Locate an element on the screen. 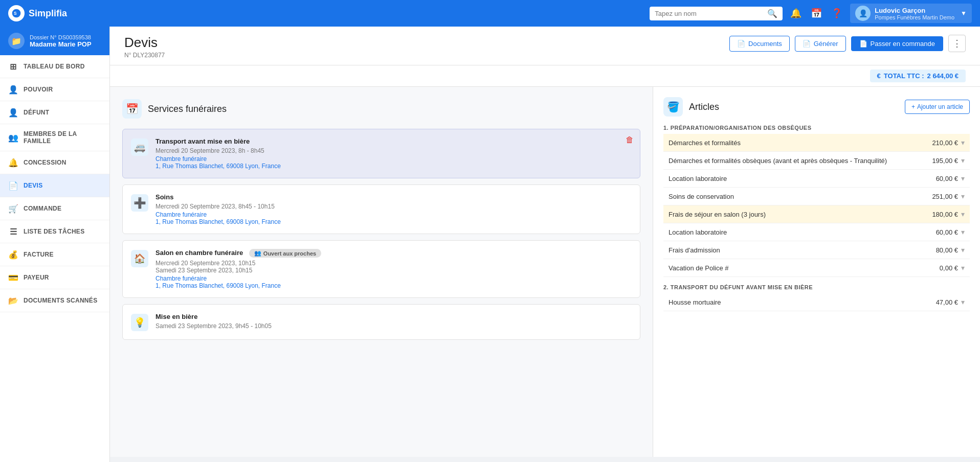 Image resolution: width=980 pixels, height=462 pixels. document-icon: 📄 is located at coordinates (13, 186).